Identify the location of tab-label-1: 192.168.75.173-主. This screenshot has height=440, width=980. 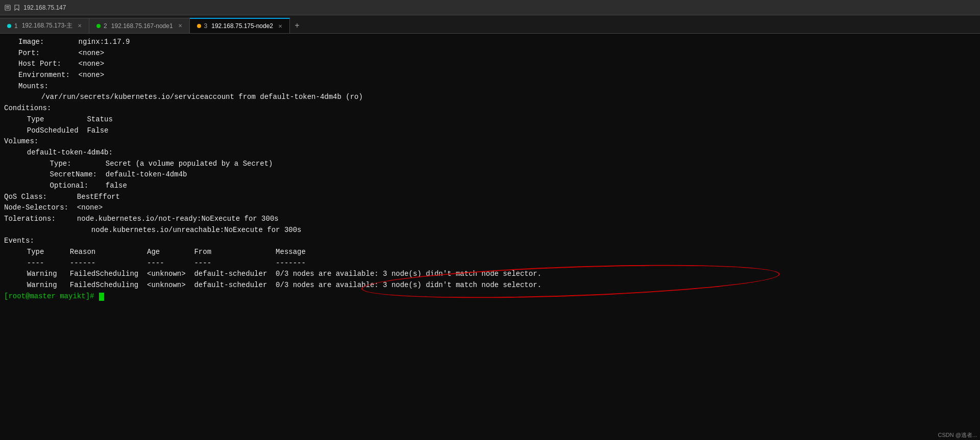
(47, 25).